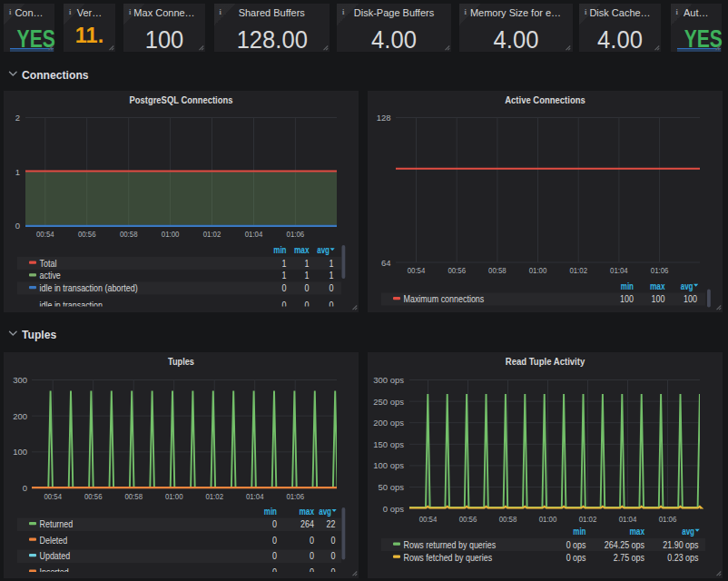 The image size is (728, 581). I want to click on svg-text: 264, so click(307, 524).